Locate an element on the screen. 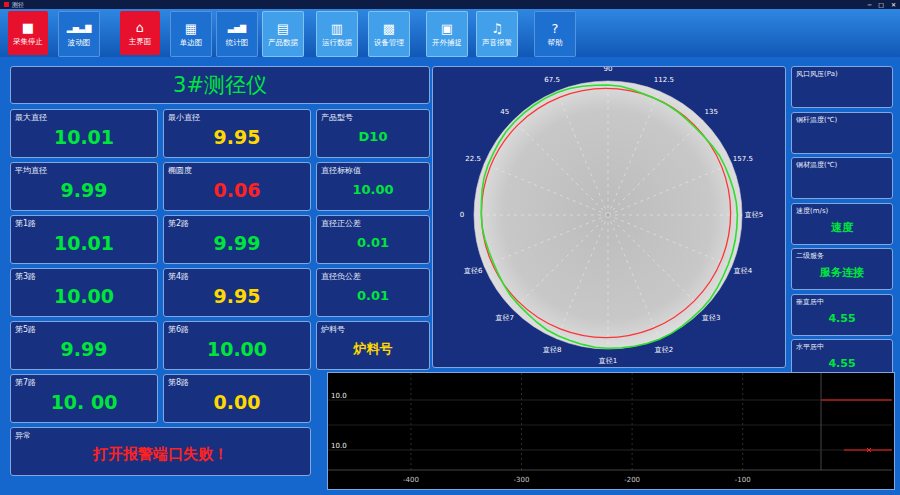 This screenshot has width=900, height=495. status-label: 铜杆温度(℃) is located at coordinates (816, 120).